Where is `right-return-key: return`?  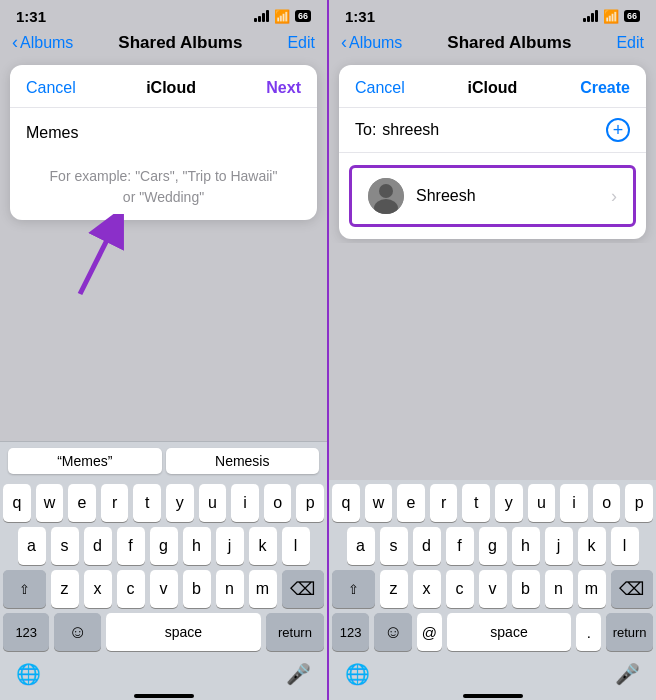 right-return-key: return is located at coordinates (630, 632).